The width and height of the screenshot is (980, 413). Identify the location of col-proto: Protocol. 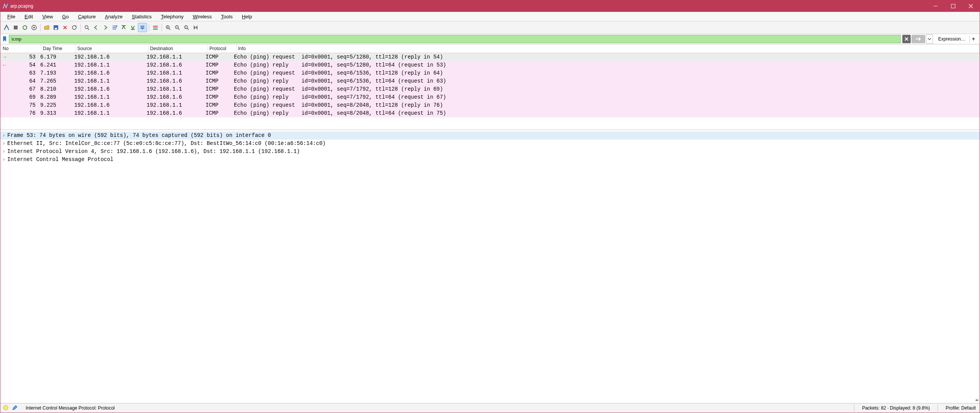
(218, 49).